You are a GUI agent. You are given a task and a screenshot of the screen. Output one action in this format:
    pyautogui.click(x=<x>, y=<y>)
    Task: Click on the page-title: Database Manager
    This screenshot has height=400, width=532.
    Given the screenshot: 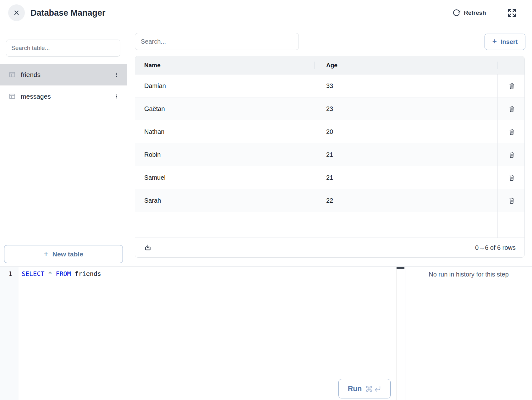 What is the action you would take?
    pyautogui.click(x=68, y=13)
    